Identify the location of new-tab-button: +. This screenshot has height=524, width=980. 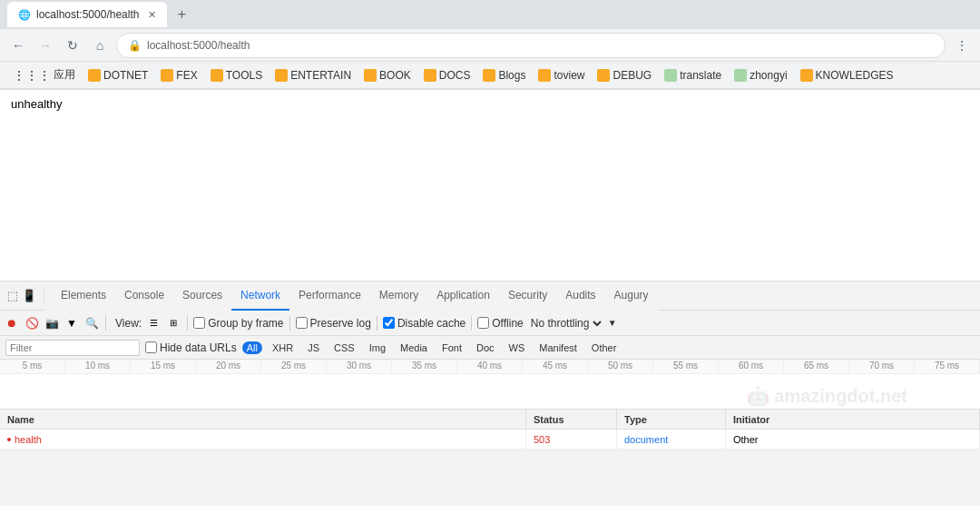
(181, 15).